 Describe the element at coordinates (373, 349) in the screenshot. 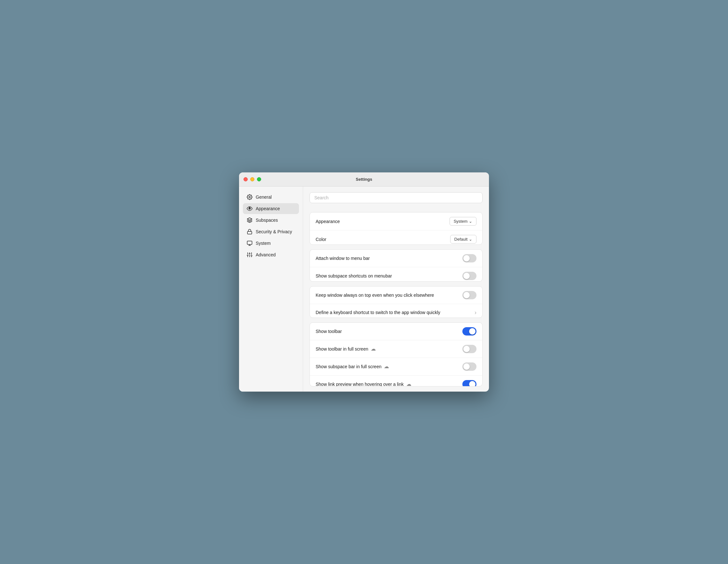

I see `cloud-icon-1: ☁` at that location.